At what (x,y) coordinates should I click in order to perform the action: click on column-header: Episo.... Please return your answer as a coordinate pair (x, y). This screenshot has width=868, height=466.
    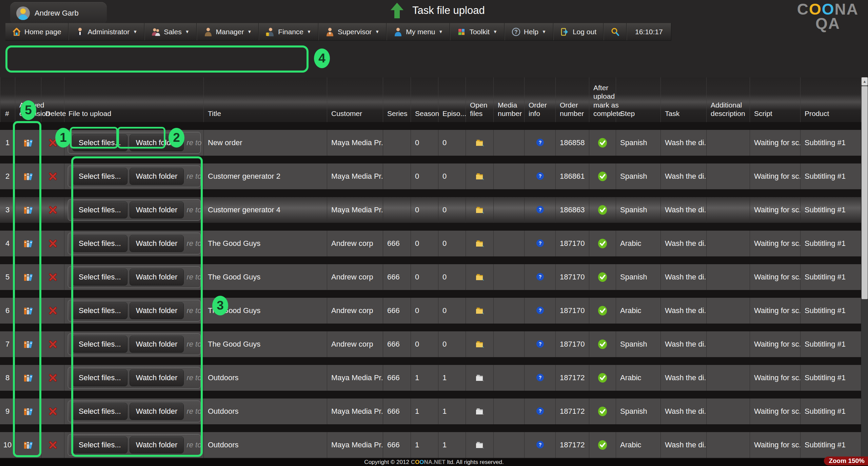
    Looking at the image, I should click on (452, 100).